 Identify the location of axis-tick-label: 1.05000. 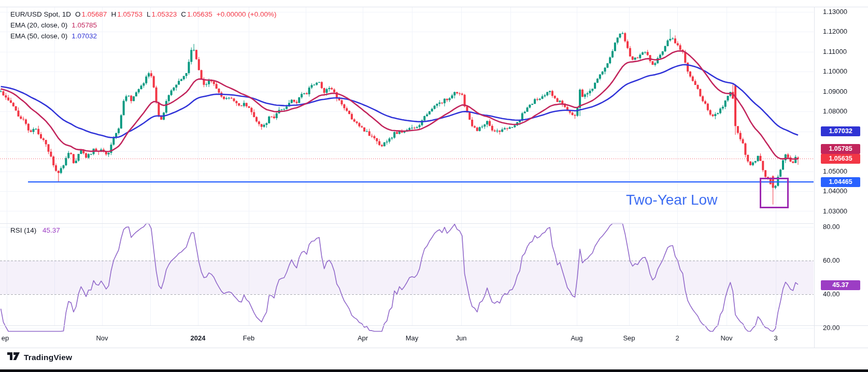
(835, 171).